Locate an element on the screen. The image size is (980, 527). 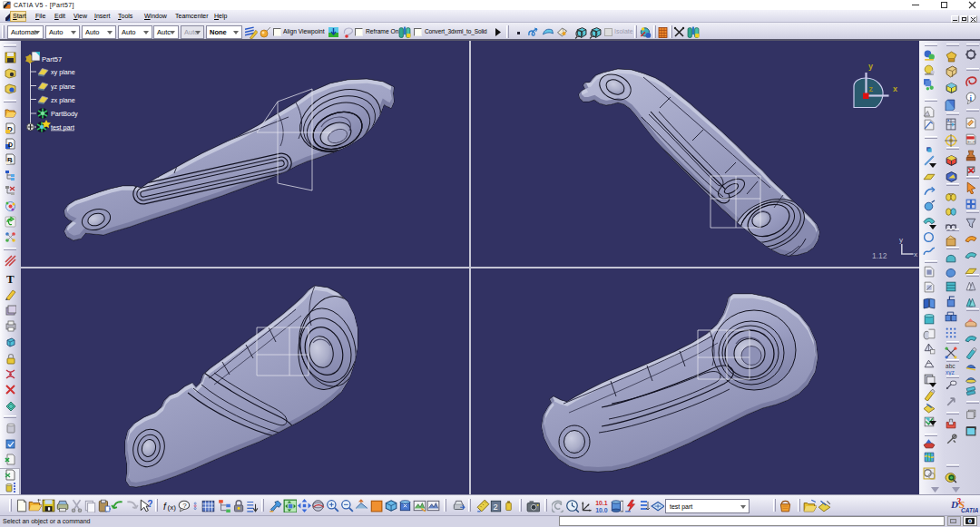
svg-text: PartBody is located at coordinates (64, 114).